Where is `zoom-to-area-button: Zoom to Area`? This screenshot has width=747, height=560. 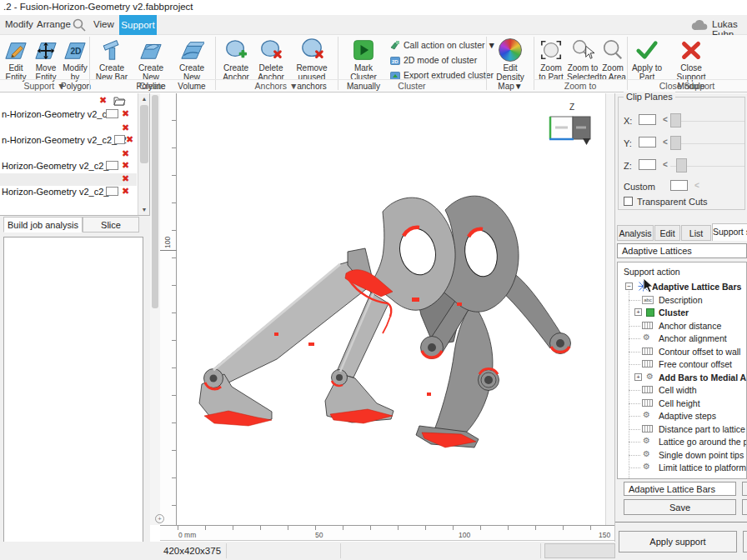
zoom-to-area-button: Zoom to Area is located at coordinates (613, 59).